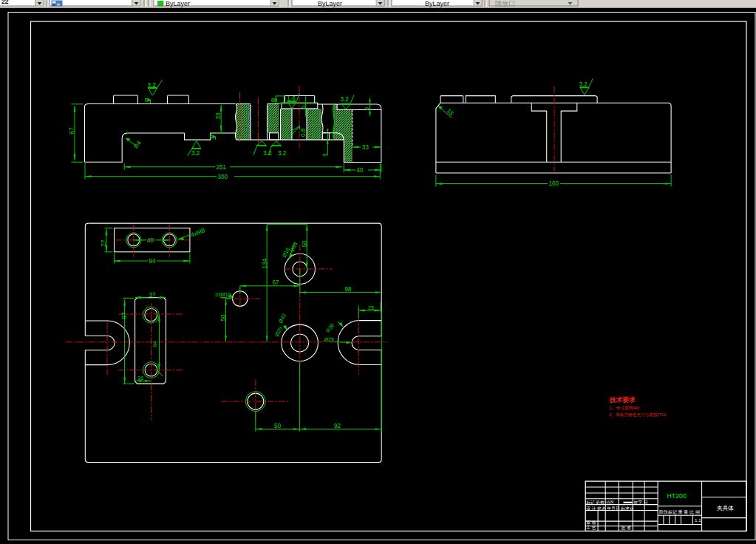  Describe the element at coordinates (153, 296) in the screenshot. I see `svg-text: 37` at that location.